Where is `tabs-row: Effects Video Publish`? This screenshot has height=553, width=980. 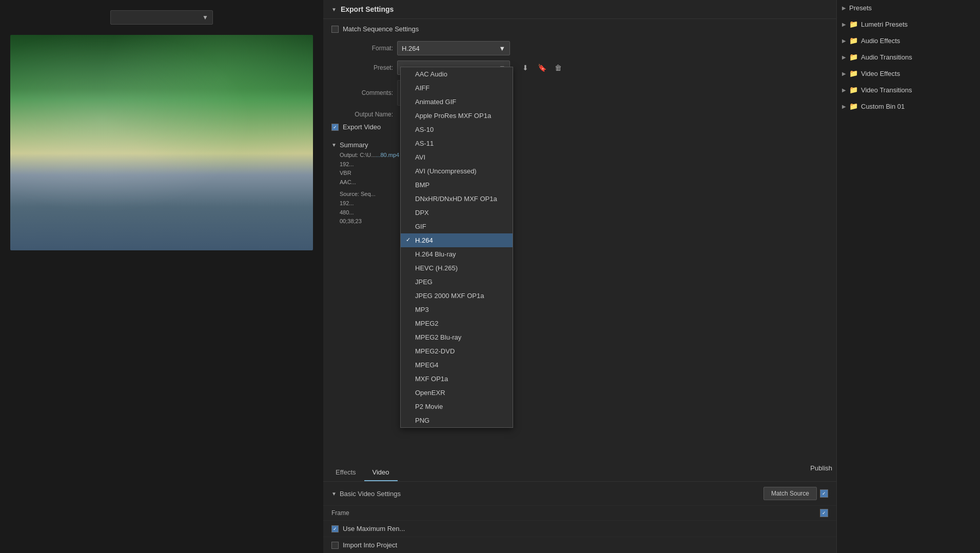
tabs-row: Effects Video Publish is located at coordinates (580, 473).